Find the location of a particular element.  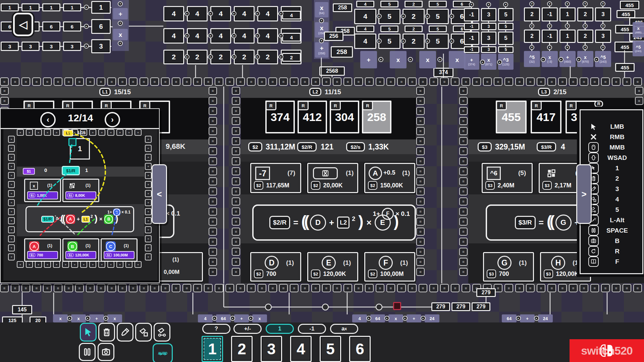

x-icon: x is located at coordinates (34, 186).